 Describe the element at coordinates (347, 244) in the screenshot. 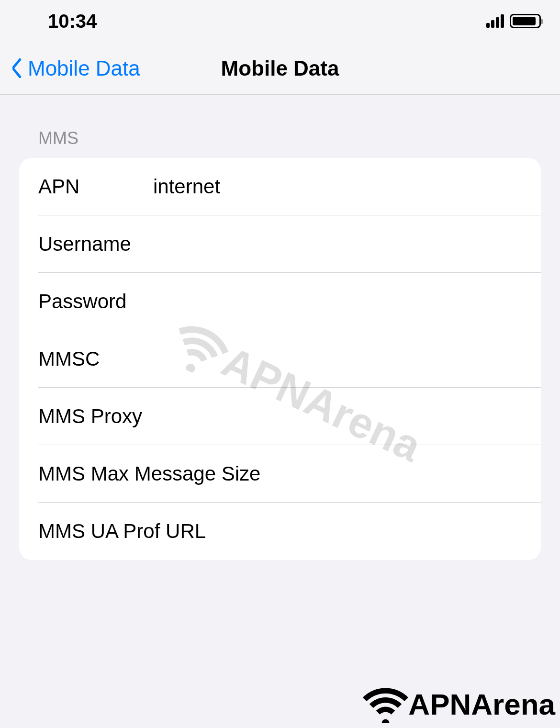

I see `username-input` at that location.